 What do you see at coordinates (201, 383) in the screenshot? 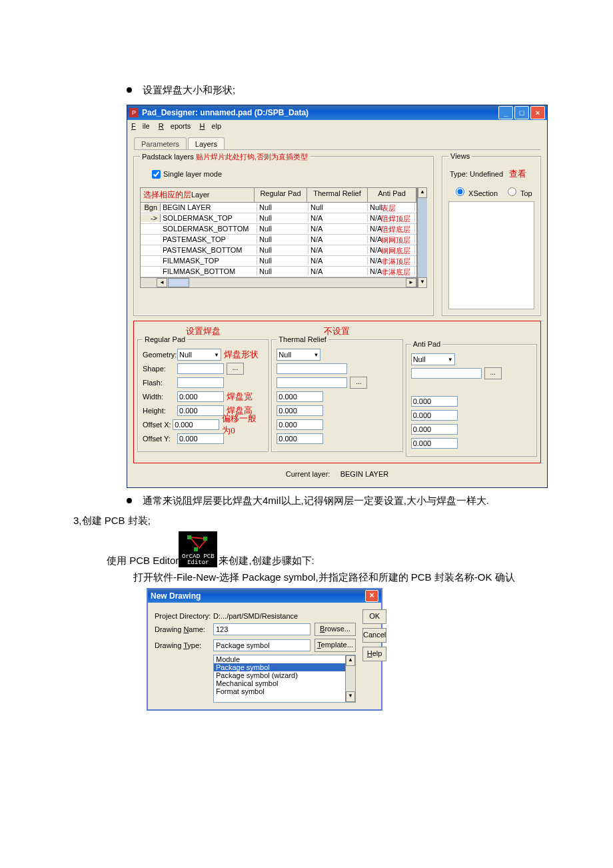
I see `flash-input` at bounding box center [201, 383].